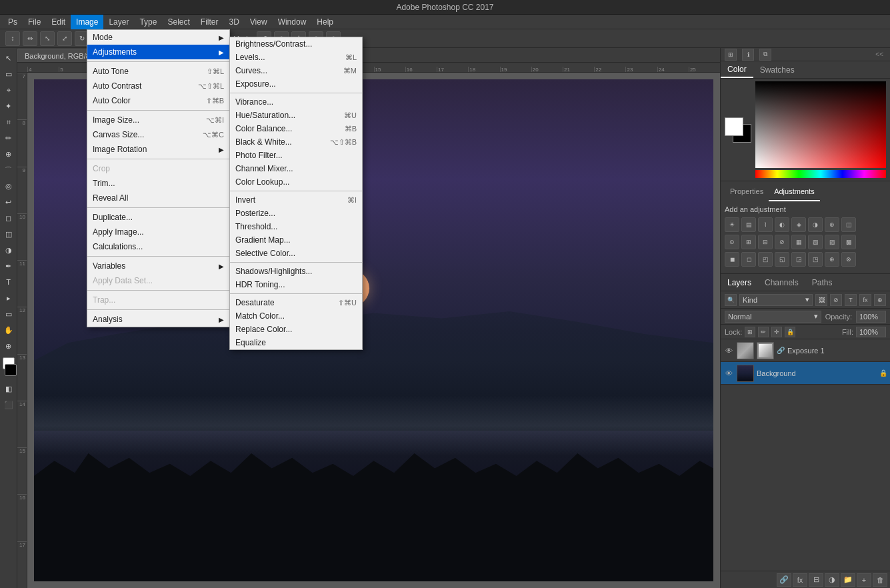 Image resolution: width=890 pixels, height=588 pixels. I want to click on sub-posterize: Posterize..., so click(296, 213).